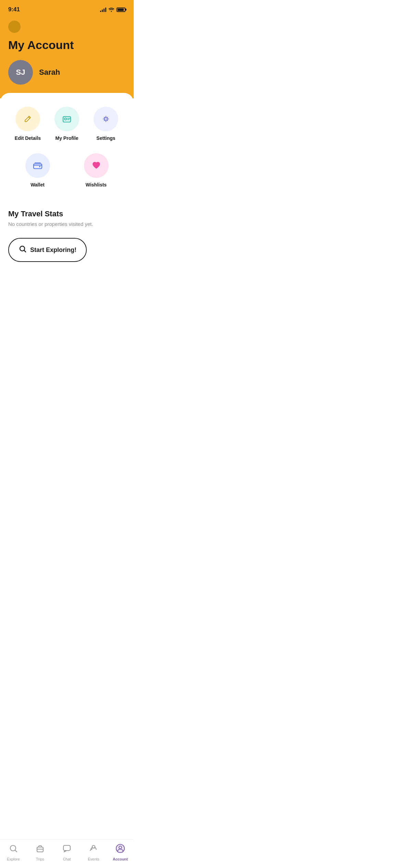  What do you see at coordinates (67, 172) in the screenshot?
I see `menu-row-2: Wallet Wishlists` at bounding box center [67, 172].